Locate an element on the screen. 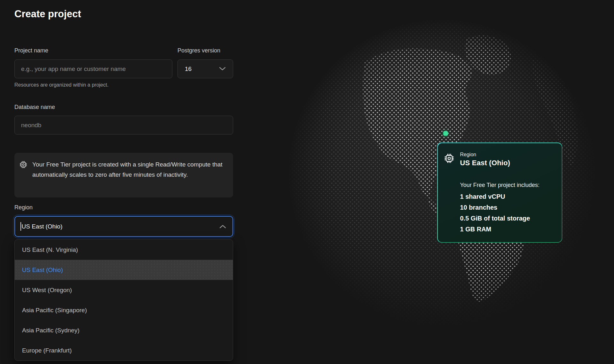 This screenshot has height=364, width=614. tooltip-feature: 0.5 GiB of total storage is located at coordinates (495, 218).